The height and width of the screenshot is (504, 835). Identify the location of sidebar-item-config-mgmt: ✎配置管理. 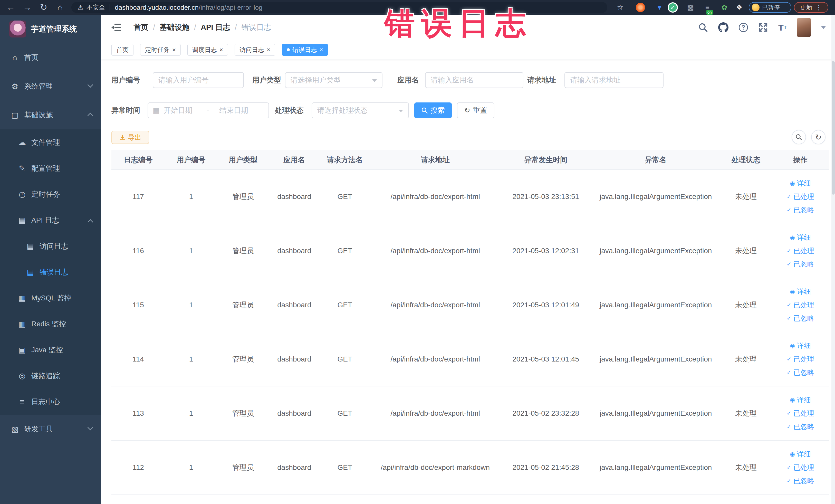
(50, 168).